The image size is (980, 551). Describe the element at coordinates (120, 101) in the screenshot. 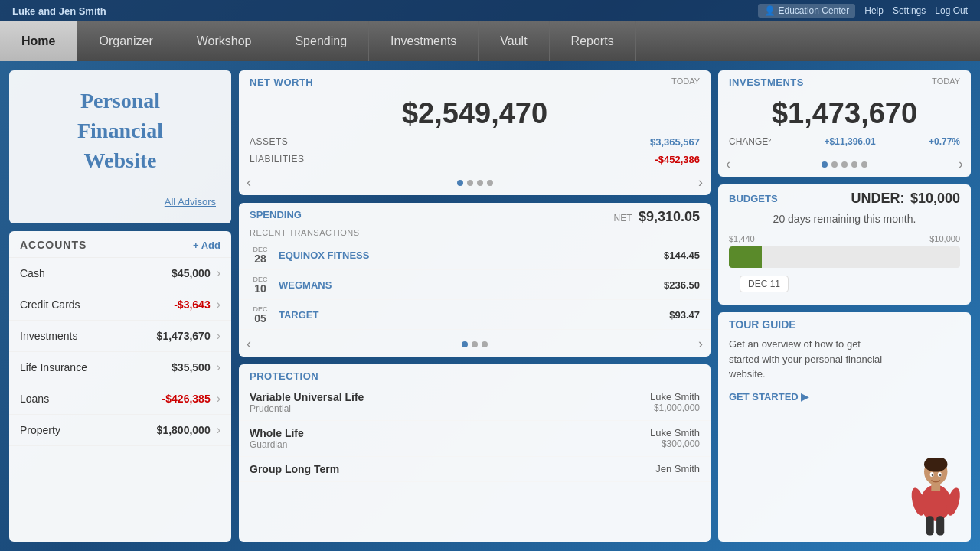

I see `logo-line1: Personal` at that location.